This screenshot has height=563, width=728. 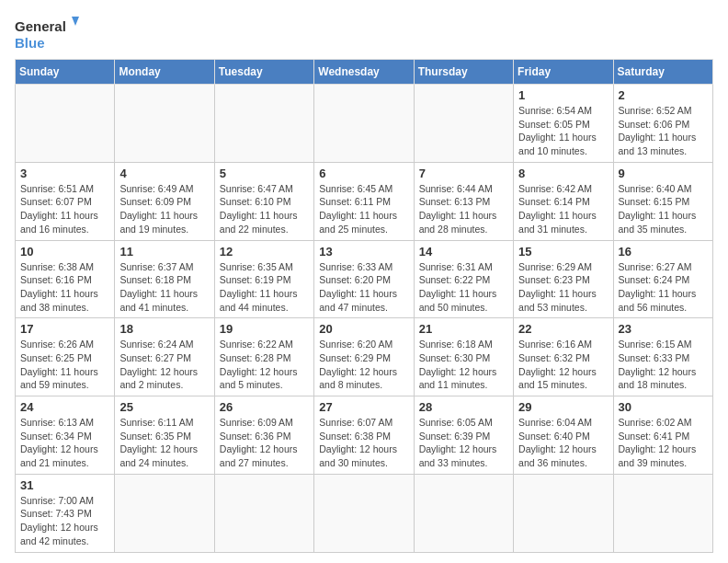 What do you see at coordinates (165, 436) in the screenshot?
I see `calendar-cell: 25Sunrise: 6:11 AM Sunset: 6:35 PM Dayli…` at bounding box center [165, 436].